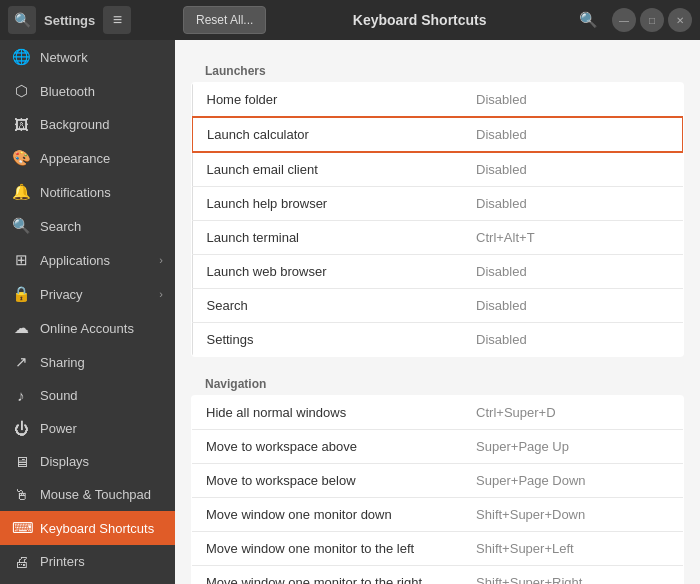  I want to click on sidebar-label-search: Search, so click(60, 226).